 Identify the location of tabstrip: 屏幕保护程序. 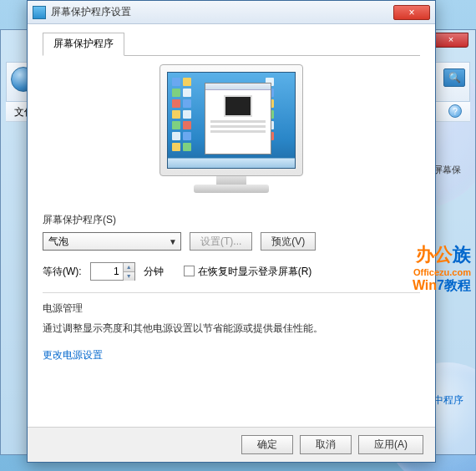
(231, 44).